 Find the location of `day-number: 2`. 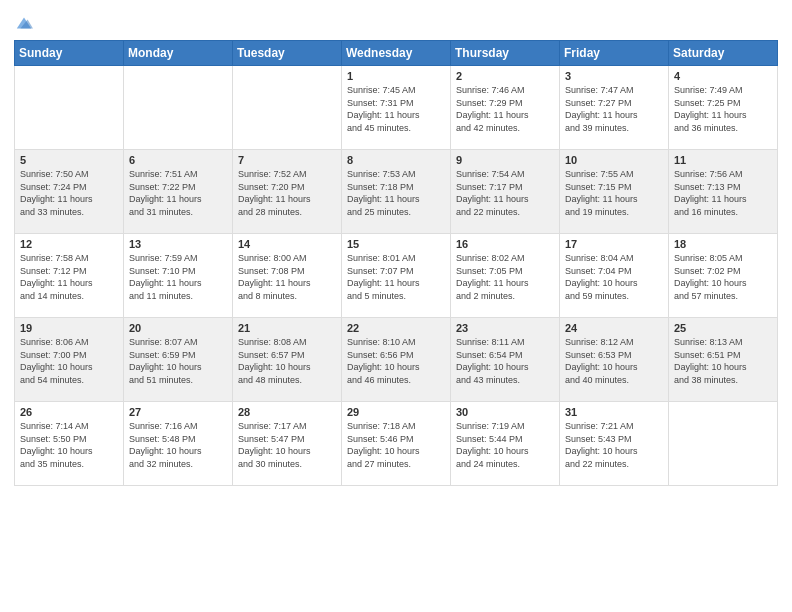

day-number: 2 is located at coordinates (505, 76).